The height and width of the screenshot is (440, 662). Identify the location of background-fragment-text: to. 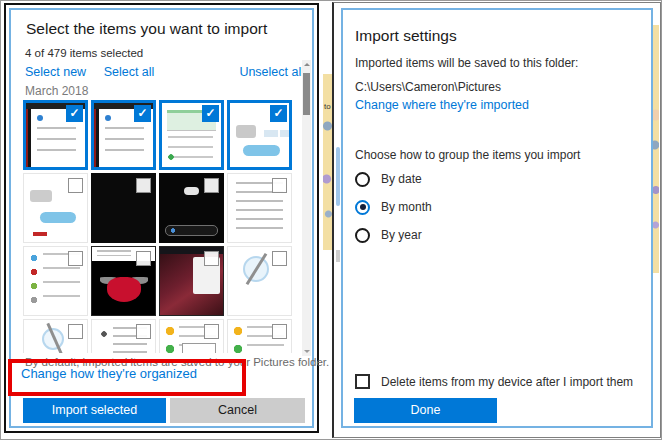
(328, 106).